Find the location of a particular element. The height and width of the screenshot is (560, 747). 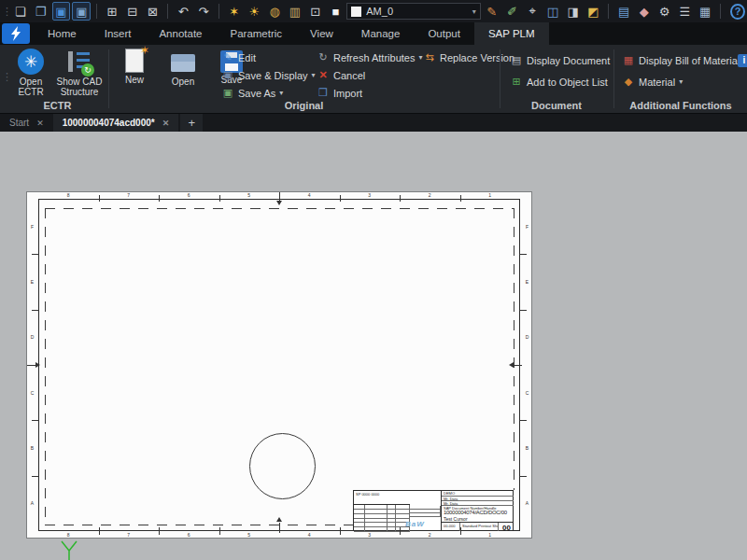

doc-tab-start: Start ✕ is located at coordinates (26, 123).